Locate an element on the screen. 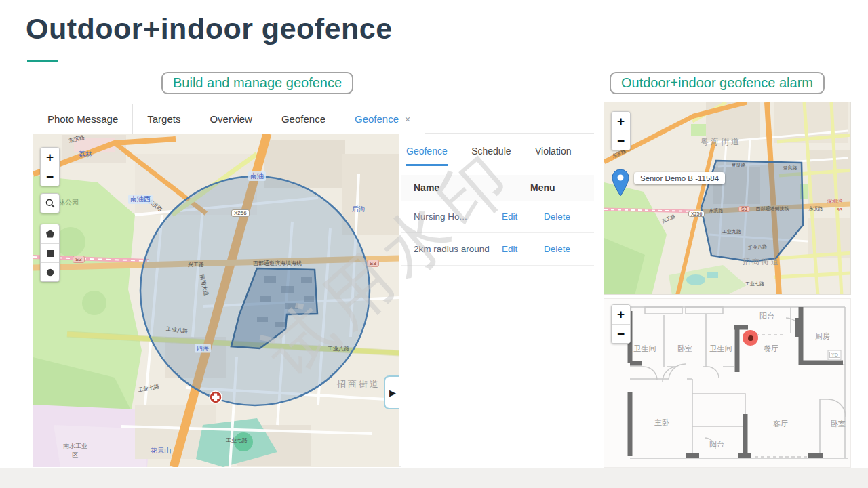  map-label-gongyeqi: 工业七路 is located at coordinates (755, 284).